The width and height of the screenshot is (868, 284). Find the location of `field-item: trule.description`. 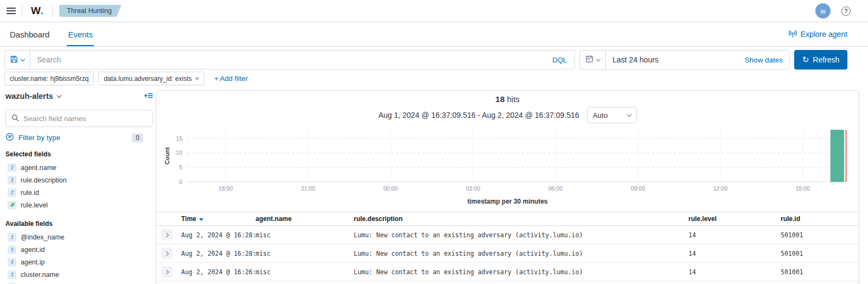

field-item: trule.description is located at coordinates (79, 180).